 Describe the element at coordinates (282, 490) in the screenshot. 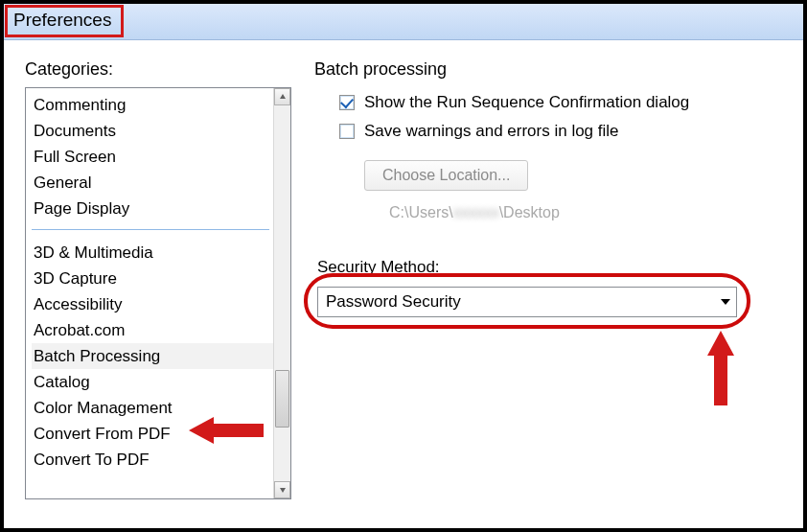

I see `scroll-down-button` at that location.